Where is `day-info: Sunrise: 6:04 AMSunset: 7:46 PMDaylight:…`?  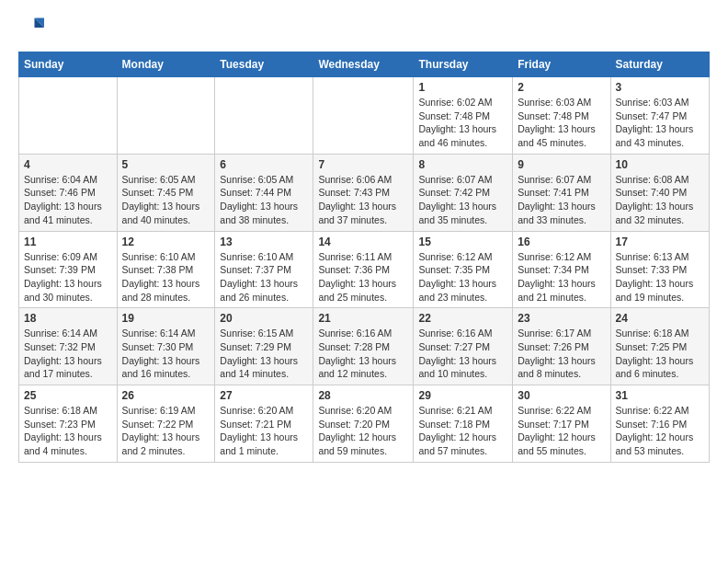 day-info: Sunrise: 6:04 AMSunset: 7:46 PMDaylight:… is located at coordinates (68, 201).